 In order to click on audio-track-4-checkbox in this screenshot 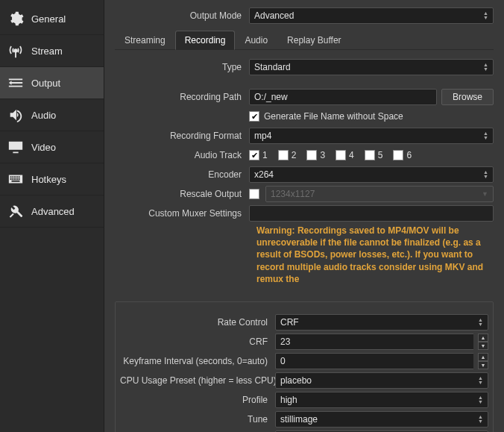, I will do `click(341, 155)`.